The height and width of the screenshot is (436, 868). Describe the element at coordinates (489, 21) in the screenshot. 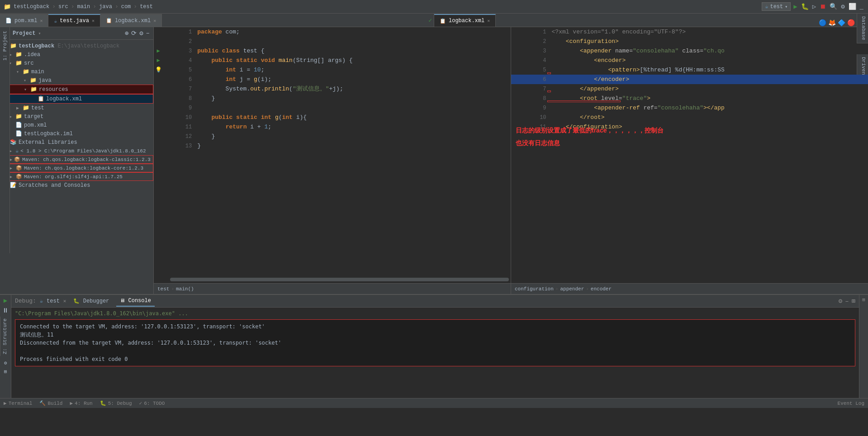

I see `tab-logback-right-close: ✕` at that location.